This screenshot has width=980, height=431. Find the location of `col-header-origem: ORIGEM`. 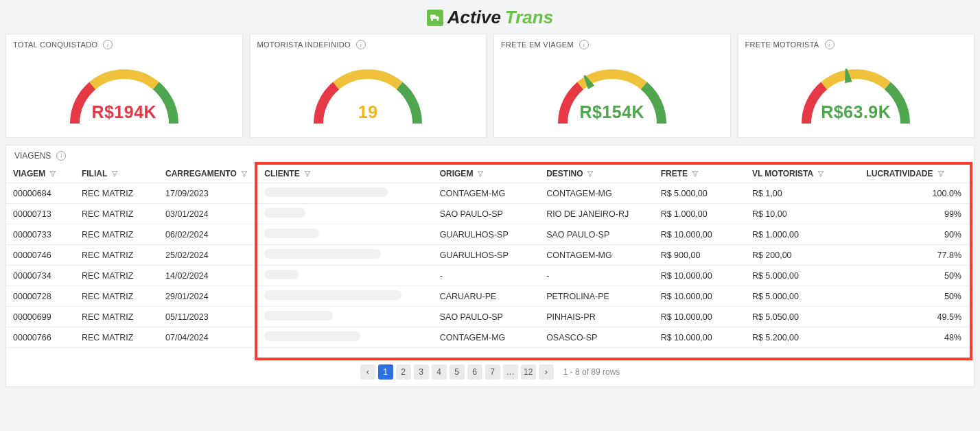

col-header-origem: ORIGEM is located at coordinates (486, 174).